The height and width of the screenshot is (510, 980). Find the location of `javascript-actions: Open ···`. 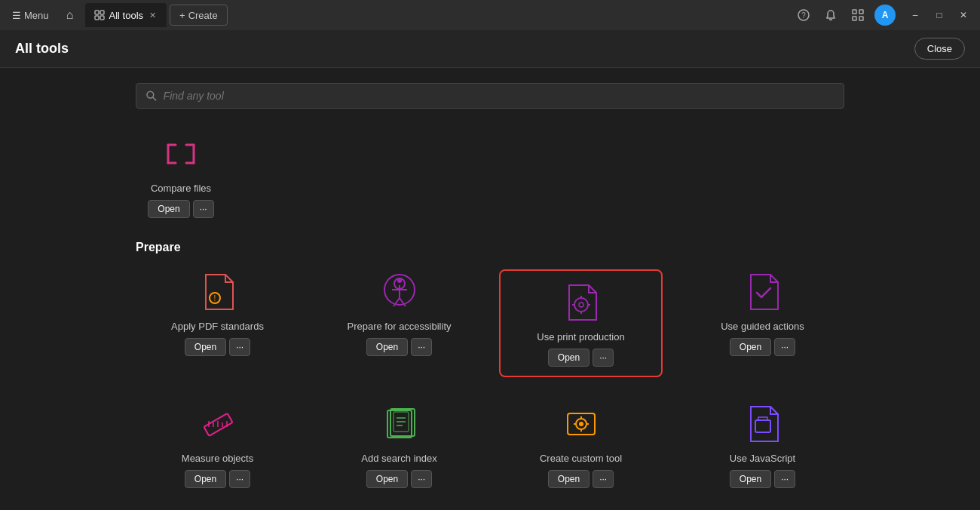

javascript-actions: Open ··· is located at coordinates (763, 479).